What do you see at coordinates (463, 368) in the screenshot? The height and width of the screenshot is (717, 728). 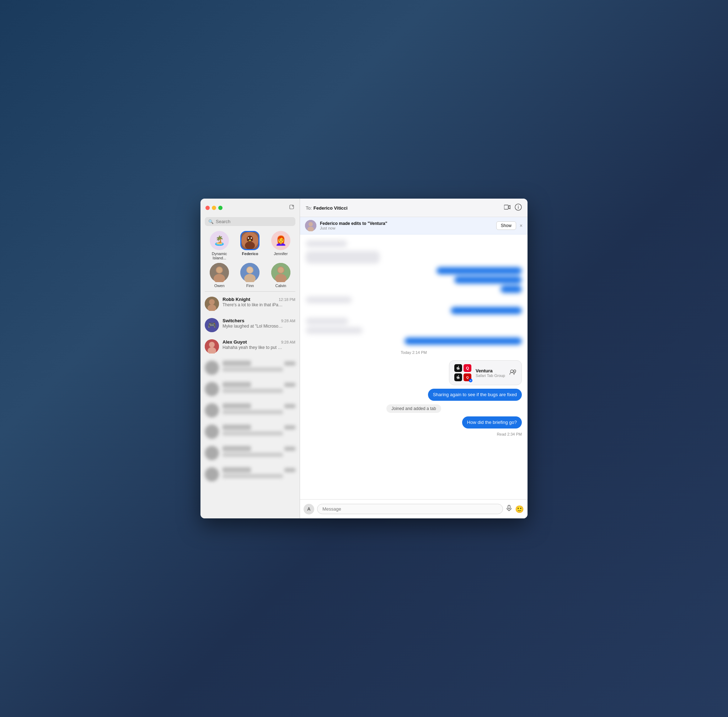 I see `tab-icon-row-1: Q` at bounding box center [463, 368].